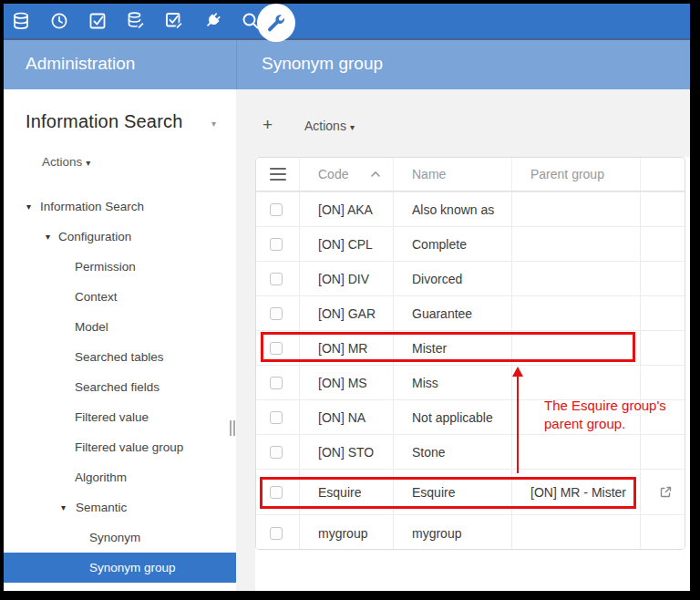 This screenshot has height=600, width=700. What do you see at coordinates (346, 314) in the screenshot?
I see `cell-code: [ON] GAR` at bounding box center [346, 314].